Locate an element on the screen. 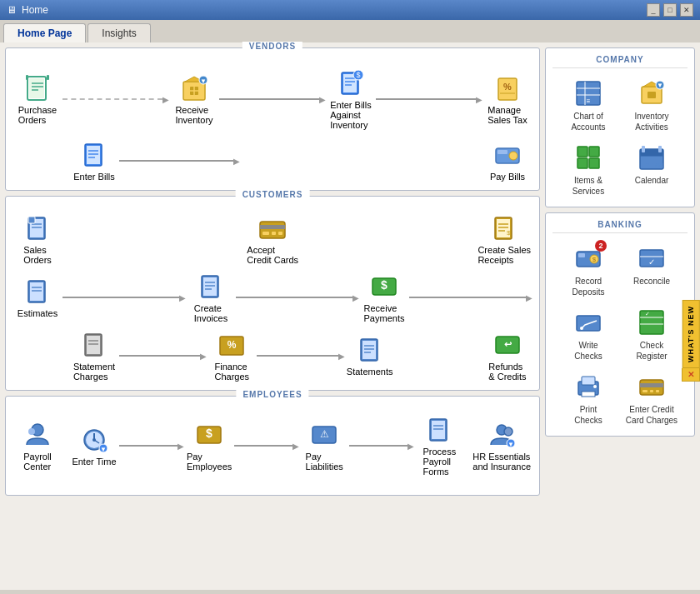 The width and height of the screenshot is (700, 594). enter-credit-card-charges-item: Enter CreditCard Charges is located at coordinates (652, 398).